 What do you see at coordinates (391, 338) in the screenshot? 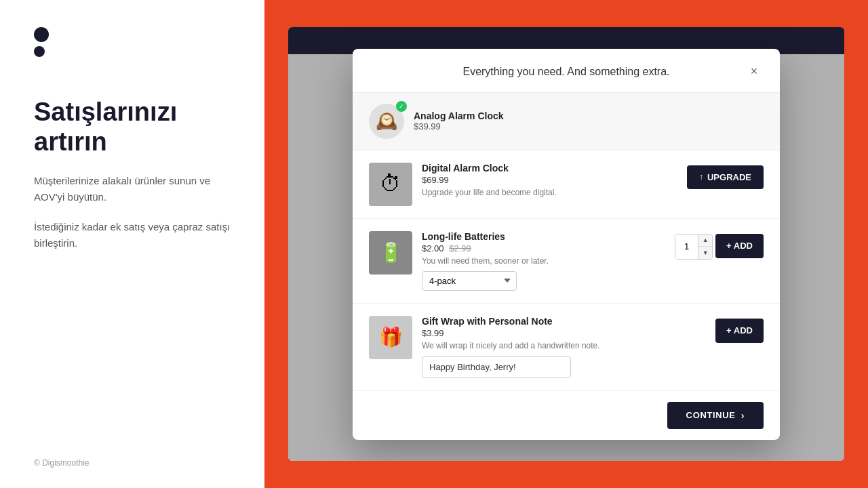
I see `gift-wrap-image: 🎁` at bounding box center [391, 338].